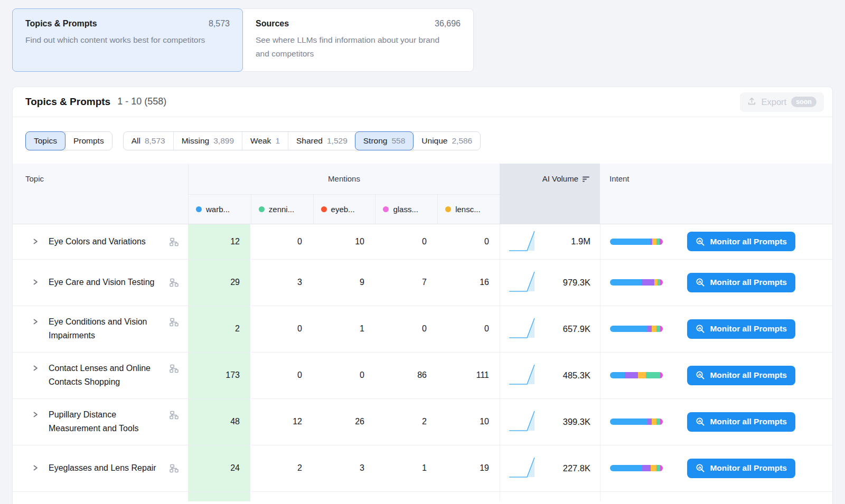 The image size is (845, 504). Describe the element at coordinates (105, 242) in the screenshot. I see `topic-name: Eye Colors and Variations` at that location.